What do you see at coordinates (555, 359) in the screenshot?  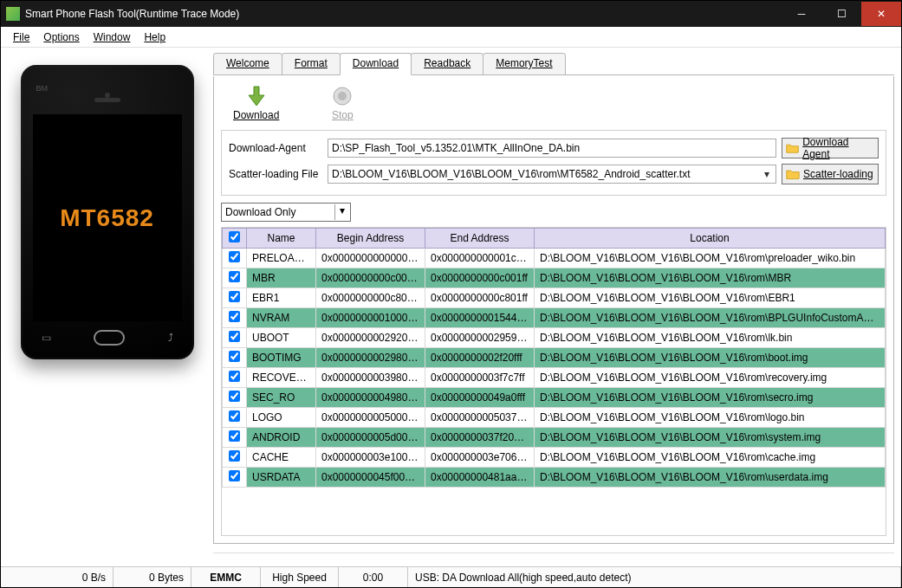 I see `table-row: BOOTIMG 0x0000000002980000 0x0000000002f…` at bounding box center [555, 359].